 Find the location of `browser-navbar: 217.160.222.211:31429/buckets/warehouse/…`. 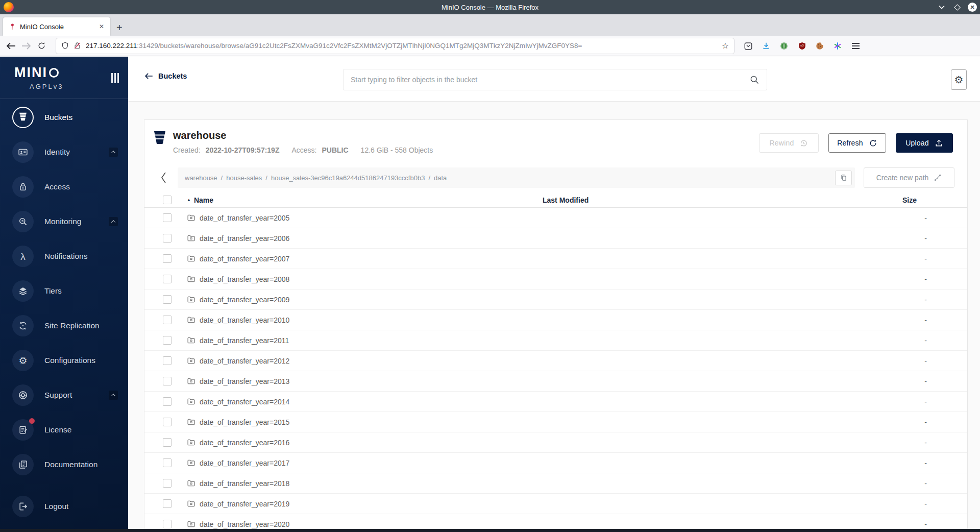

browser-navbar: 217.160.222.211:31429/buckets/warehouse/… is located at coordinates (490, 46).